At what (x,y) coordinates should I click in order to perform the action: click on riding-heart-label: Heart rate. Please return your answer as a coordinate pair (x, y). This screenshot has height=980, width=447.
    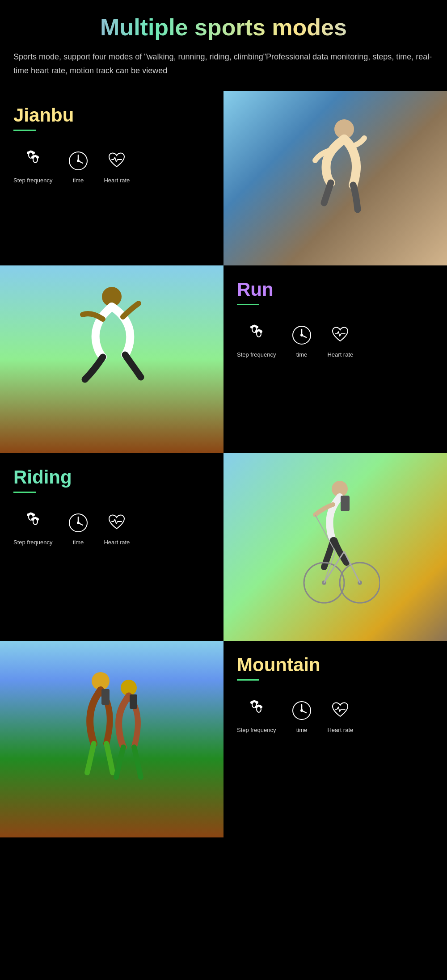
    Looking at the image, I should click on (117, 543).